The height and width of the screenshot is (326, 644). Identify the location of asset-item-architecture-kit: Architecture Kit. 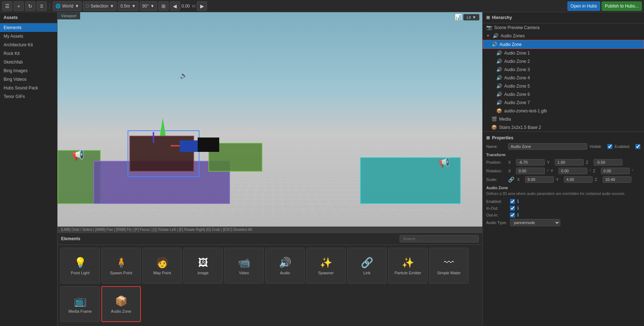
(29, 45).